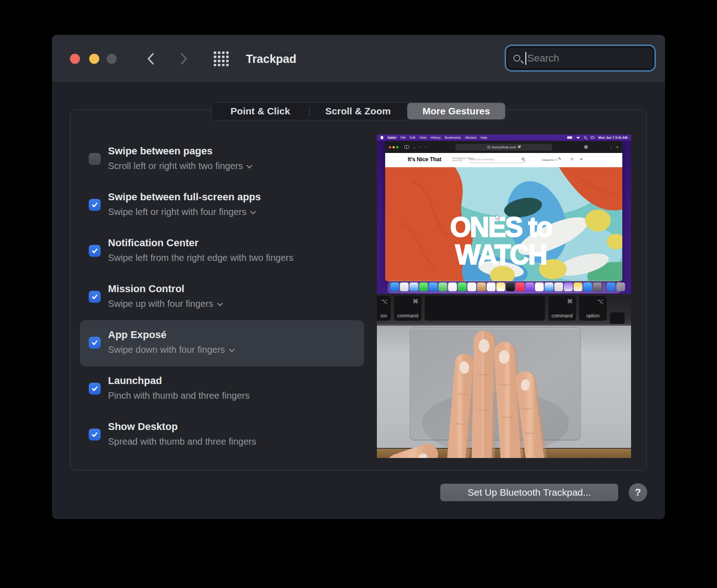 The width and height of the screenshot is (717, 588). I want to click on gesture-title: Mission Control, so click(165, 289).